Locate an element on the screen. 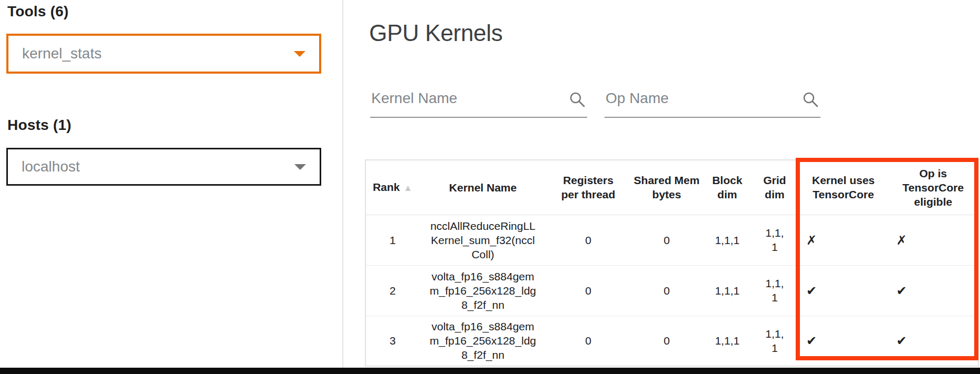 The image size is (980, 374). table-row: 1 ncclAllReduceRingLLKernel_sum_f32(nccl… is located at coordinates (672, 240).